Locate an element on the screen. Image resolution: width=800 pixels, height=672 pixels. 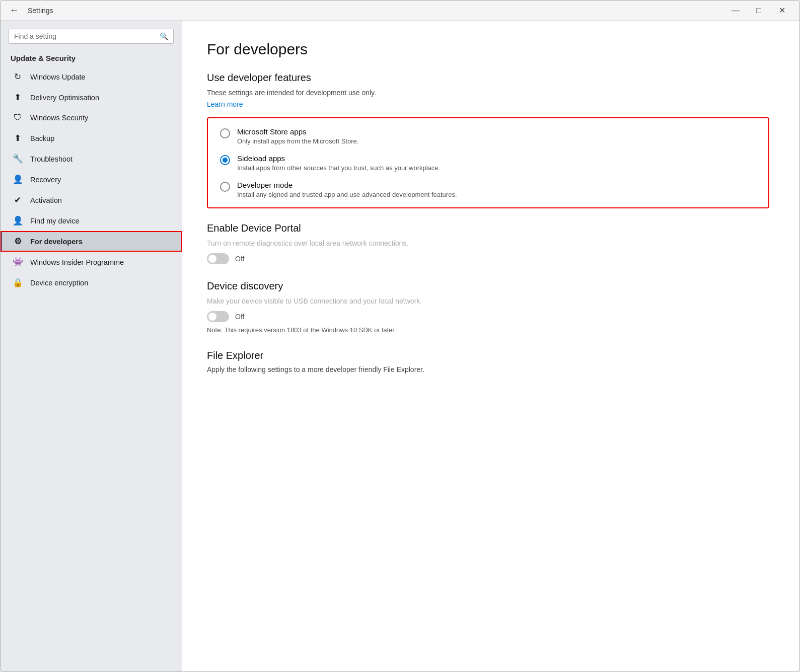
radio-dev-mode is located at coordinates (225, 187).